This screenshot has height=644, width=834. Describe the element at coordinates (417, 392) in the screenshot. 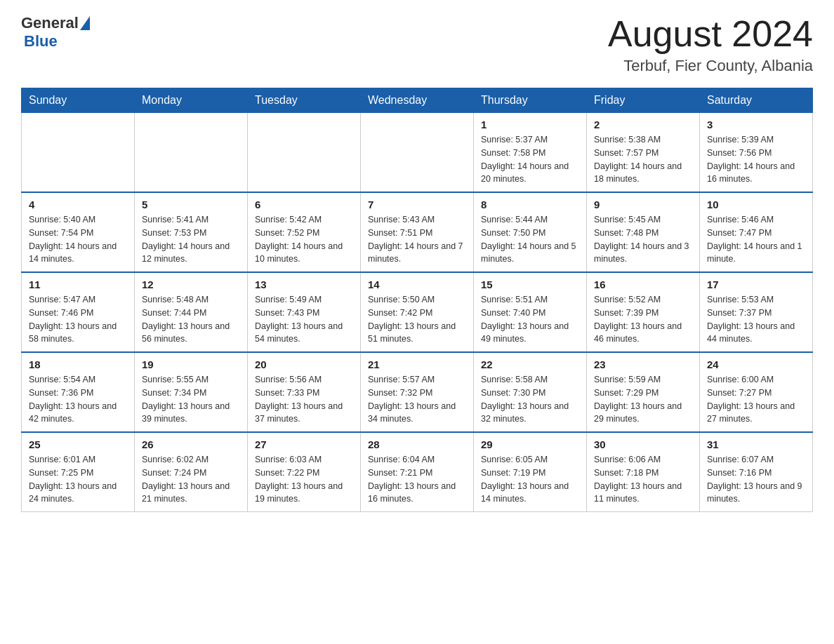

I see `table-row: 21Sunrise: 5:57 AM Sunset: 7:32 PM Dayli…` at that location.